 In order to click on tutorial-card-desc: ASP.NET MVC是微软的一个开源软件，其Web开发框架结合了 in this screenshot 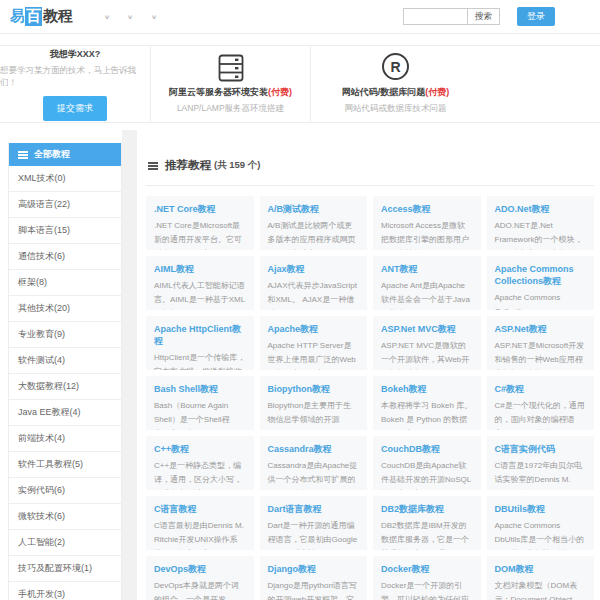, I will do `click(427, 354)`.